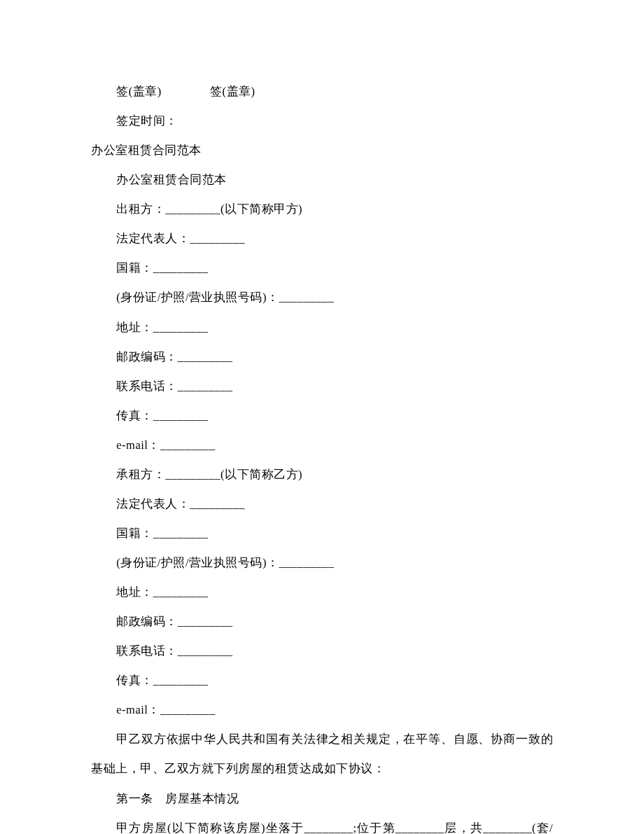  Describe the element at coordinates (322, 651) in the screenshot. I see `party-b-tel: 联系电话：_________` at that location.